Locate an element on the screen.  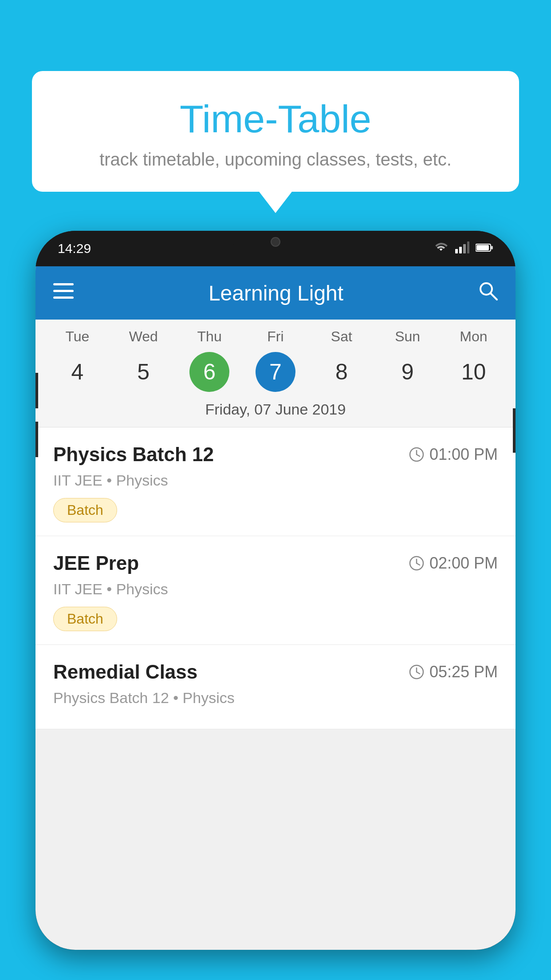
status-time: 14:29 is located at coordinates (75, 249).